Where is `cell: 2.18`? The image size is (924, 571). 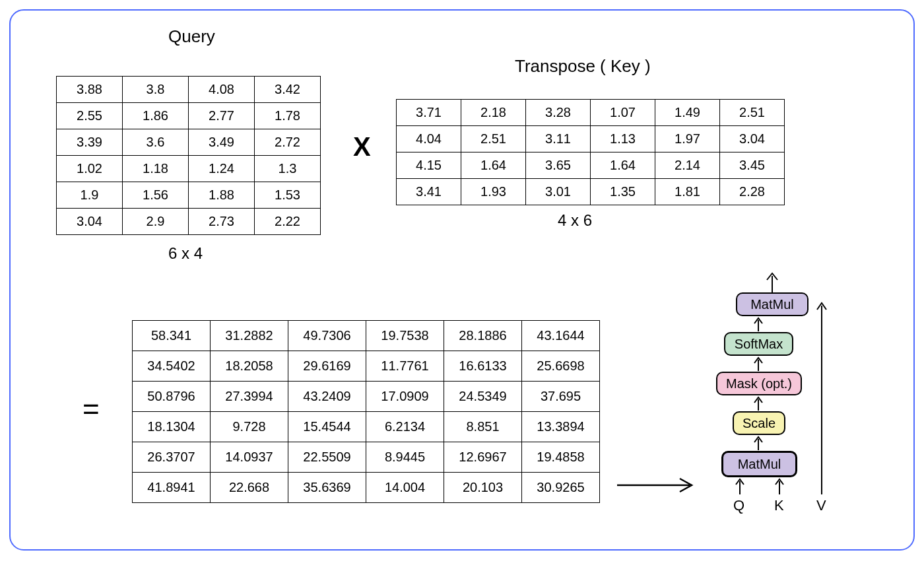
cell: 2.18 is located at coordinates (494, 113).